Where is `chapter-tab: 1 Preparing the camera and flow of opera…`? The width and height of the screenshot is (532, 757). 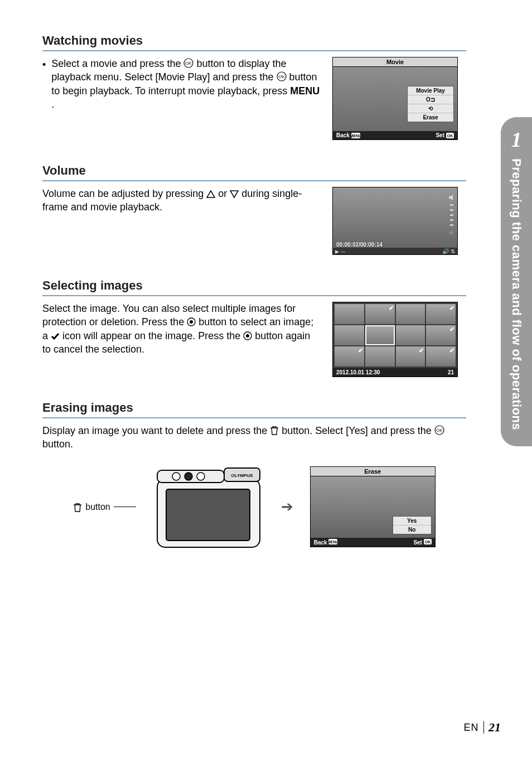 chapter-tab: 1 Preparing the camera and flow of opera… is located at coordinates (516, 282).